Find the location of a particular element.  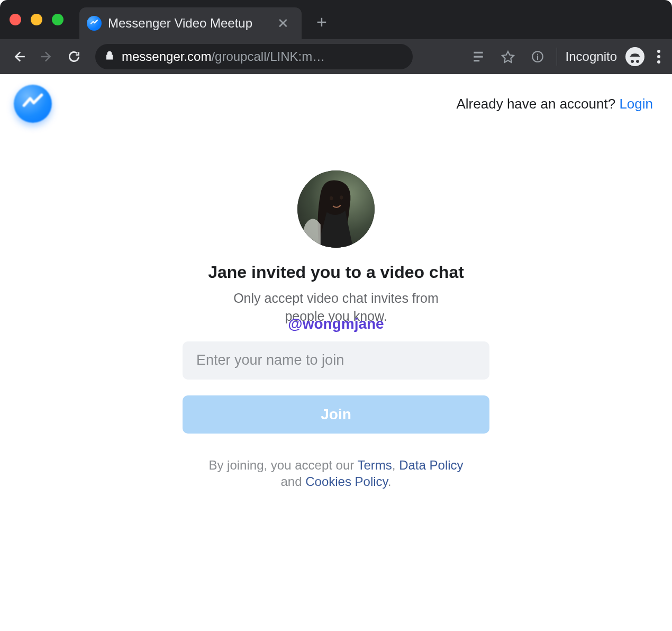

name-input is located at coordinates (336, 360).